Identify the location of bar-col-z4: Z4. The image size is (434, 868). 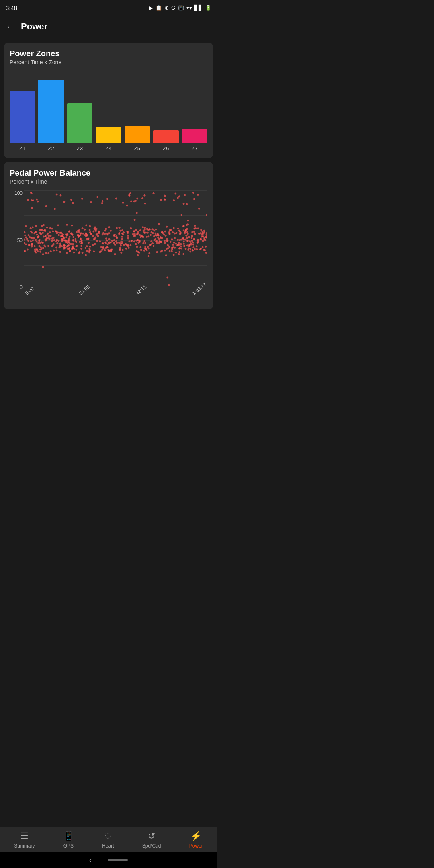
(108, 111).